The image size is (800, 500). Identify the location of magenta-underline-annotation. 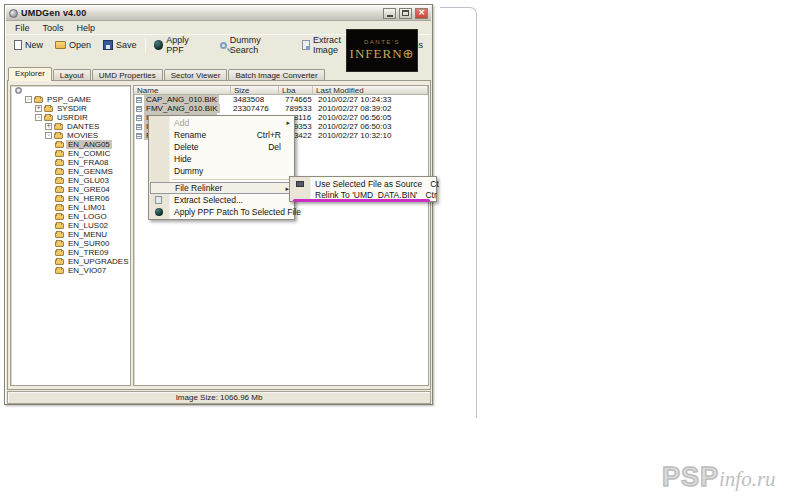
(362, 200).